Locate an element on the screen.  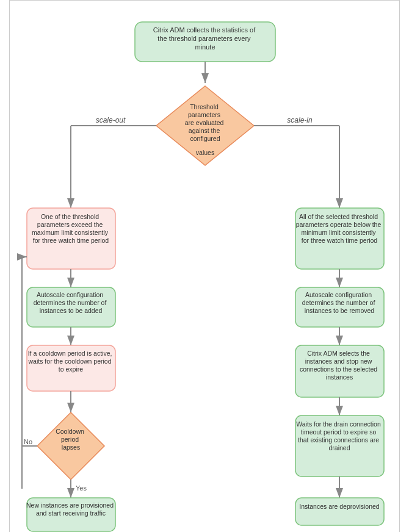
main-diamond-text2: values is located at coordinates (205, 153).